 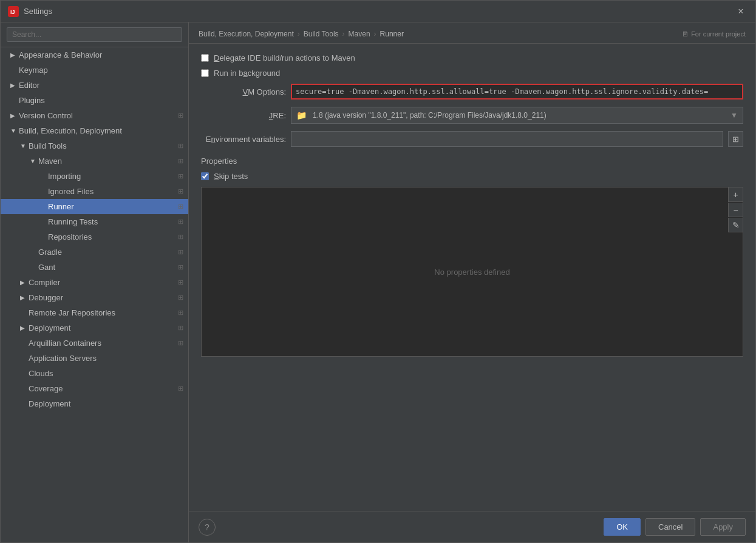 What do you see at coordinates (205, 176) in the screenshot?
I see `skip-tests-checkbox` at bounding box center [205, 176].